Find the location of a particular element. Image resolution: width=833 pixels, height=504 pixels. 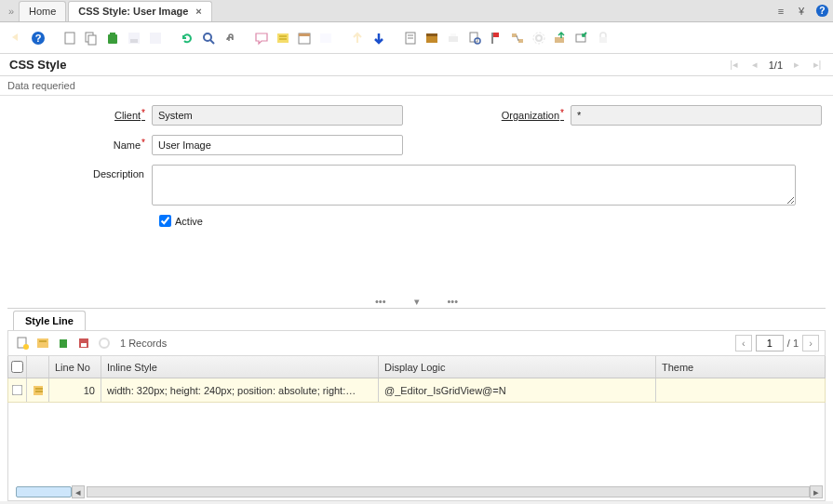

cell-dlogic: @_Editor_IsGridView@=N is located at coordinates (517, 391).